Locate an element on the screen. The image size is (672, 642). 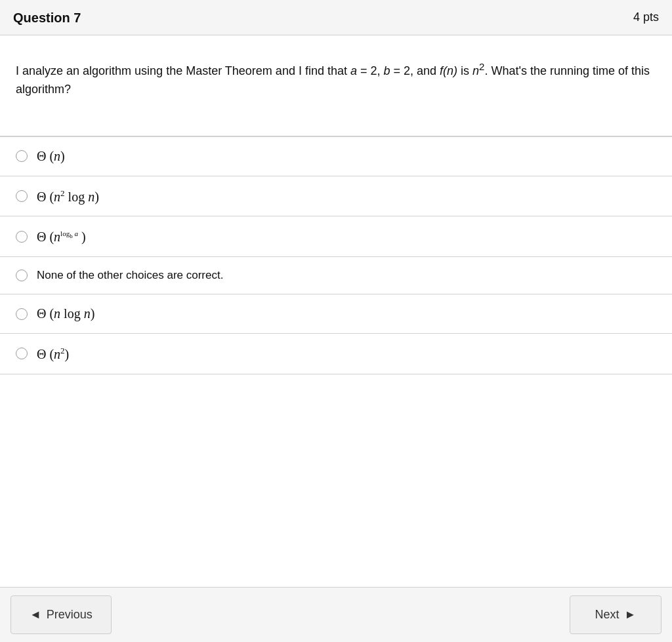
option-label-5: Θ (n log n) is located at coordinates (66, 313).